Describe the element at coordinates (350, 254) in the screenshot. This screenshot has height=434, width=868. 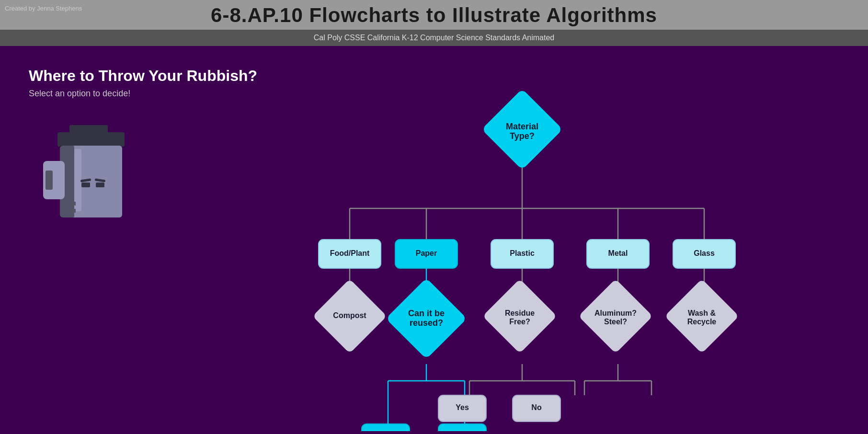
I see `node-food-plant: Food/Plant` at that location.